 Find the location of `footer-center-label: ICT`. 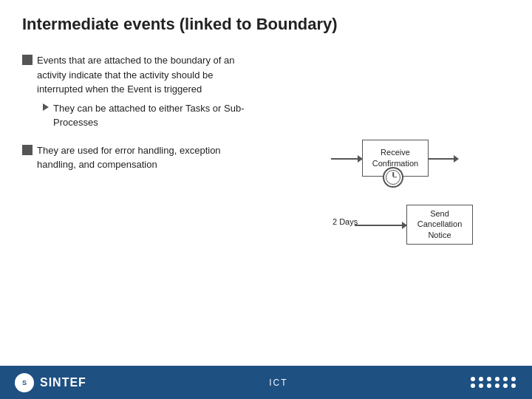

footer-center-label: ICT is located at coordinates (278, 383).